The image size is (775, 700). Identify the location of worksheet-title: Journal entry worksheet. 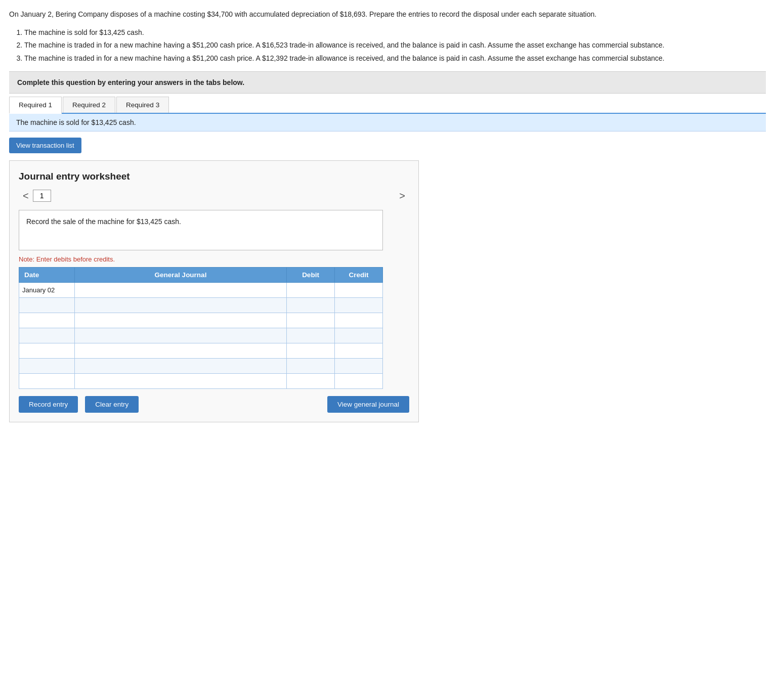
(214, 177).